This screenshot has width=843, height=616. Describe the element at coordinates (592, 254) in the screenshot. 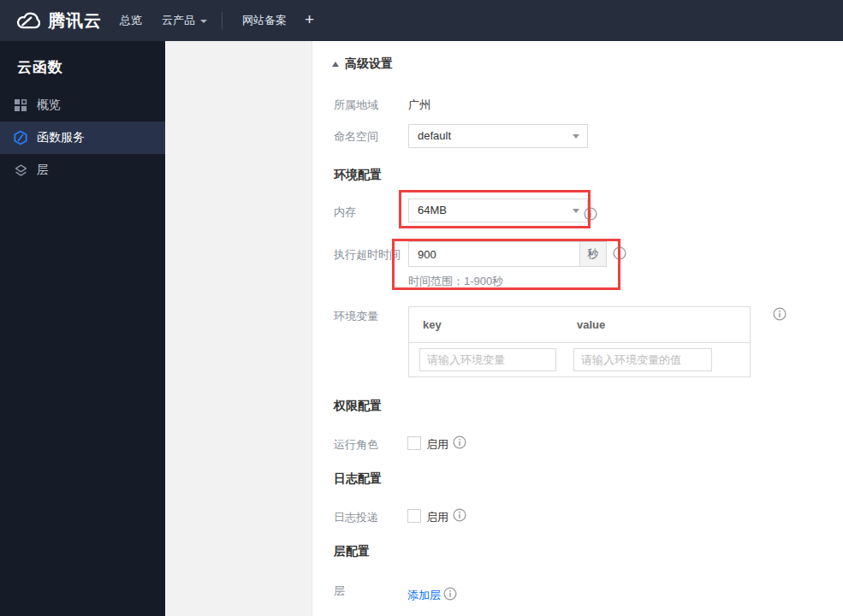

I see `timeout-unit-suffix: 秒` at that location.